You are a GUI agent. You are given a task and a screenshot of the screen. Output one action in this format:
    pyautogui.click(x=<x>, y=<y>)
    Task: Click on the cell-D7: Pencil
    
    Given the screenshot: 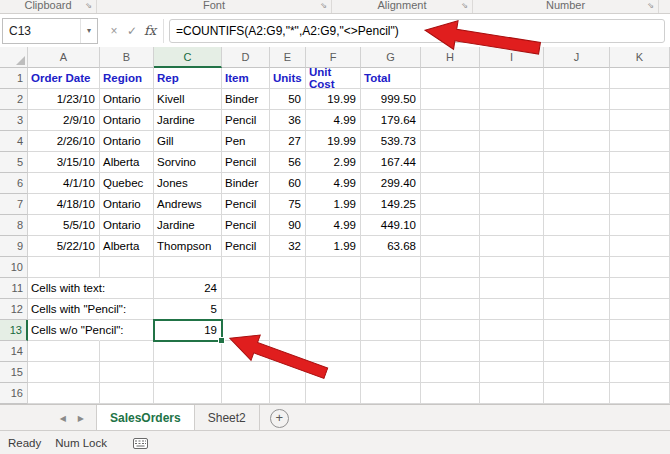 What is the action you would take?
    pyautogui.click(x=246, y=204)
    